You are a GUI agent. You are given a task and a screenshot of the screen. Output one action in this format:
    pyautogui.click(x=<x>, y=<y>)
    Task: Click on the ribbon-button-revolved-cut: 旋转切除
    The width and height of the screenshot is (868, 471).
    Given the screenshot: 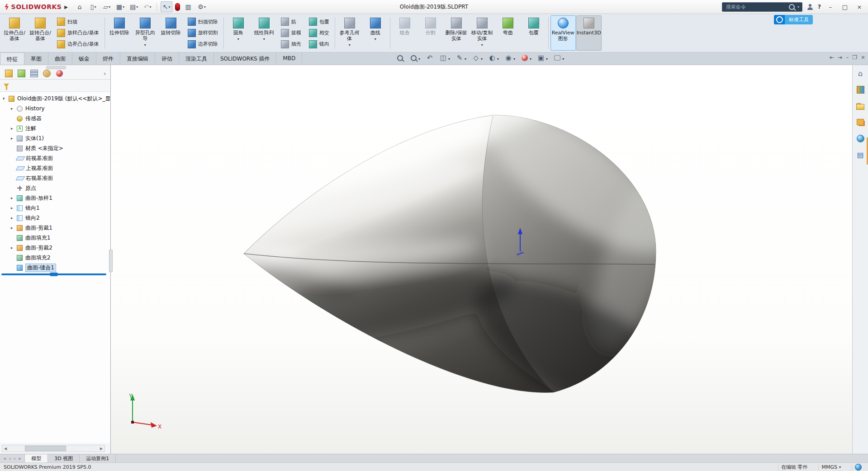 What is the action you would take?
    pyautogui.click(x=171, y=33)
    